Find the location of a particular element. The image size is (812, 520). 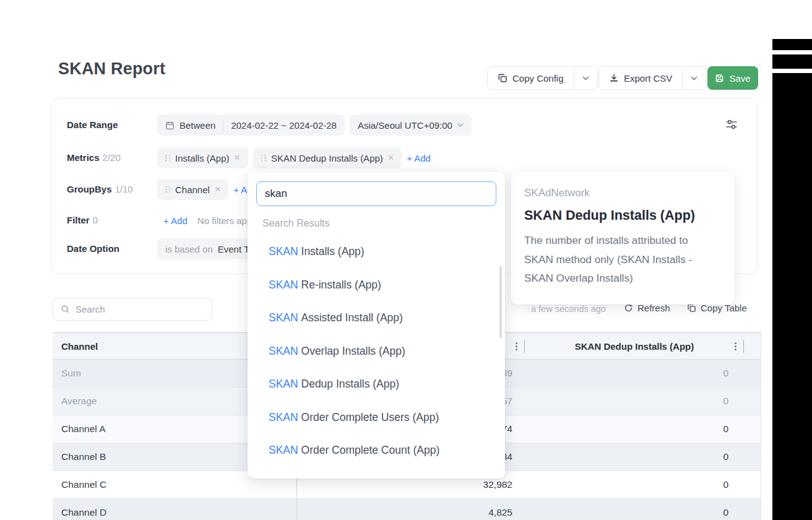

metric-search-result: SKAN Dedup Installs (App) is located at coordinates (376, 384).